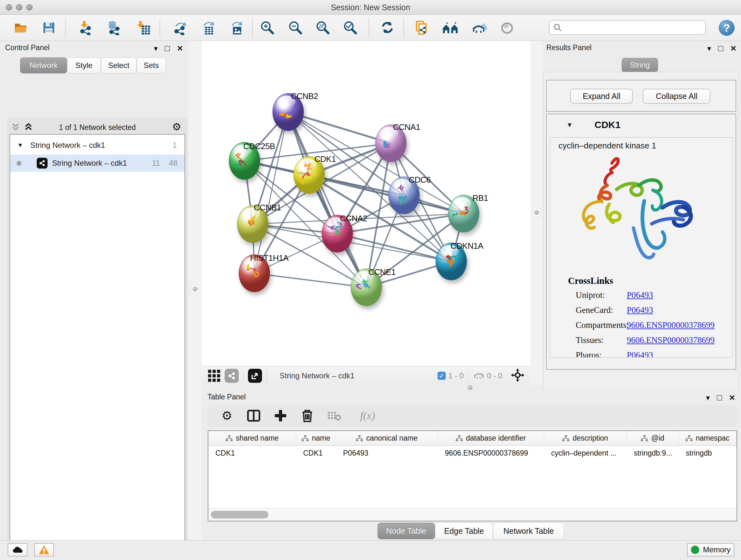 This screenshot has height=560, width=741. I want to click on node-label-HIST1H1A: HIST1H1A, so click(269, 258).